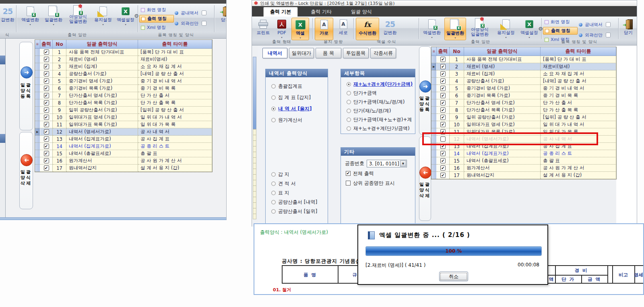  What do you see at coordinates (297, 193) in the screenshot?
I see `radio-option: 표 지` at bounding box center [297, 193].